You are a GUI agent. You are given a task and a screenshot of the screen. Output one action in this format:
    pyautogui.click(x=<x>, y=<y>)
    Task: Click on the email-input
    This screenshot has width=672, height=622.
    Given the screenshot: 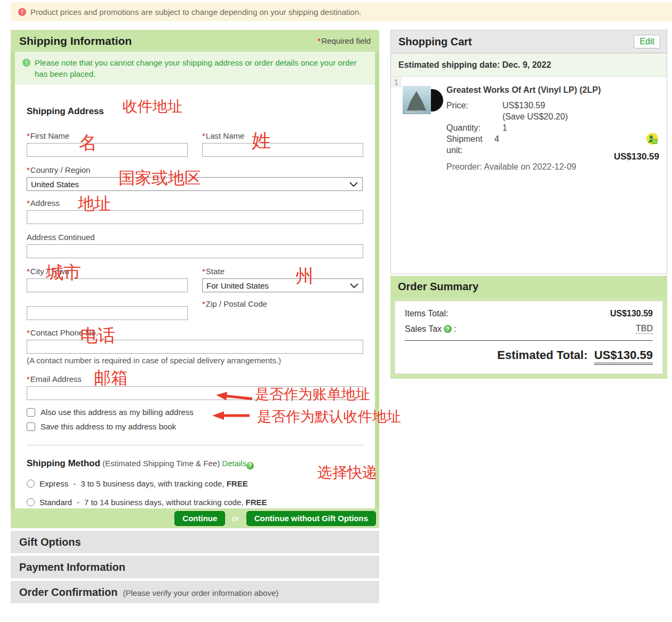 What is the action you would take?
    pyautogui.click(x=195, y=393)
    